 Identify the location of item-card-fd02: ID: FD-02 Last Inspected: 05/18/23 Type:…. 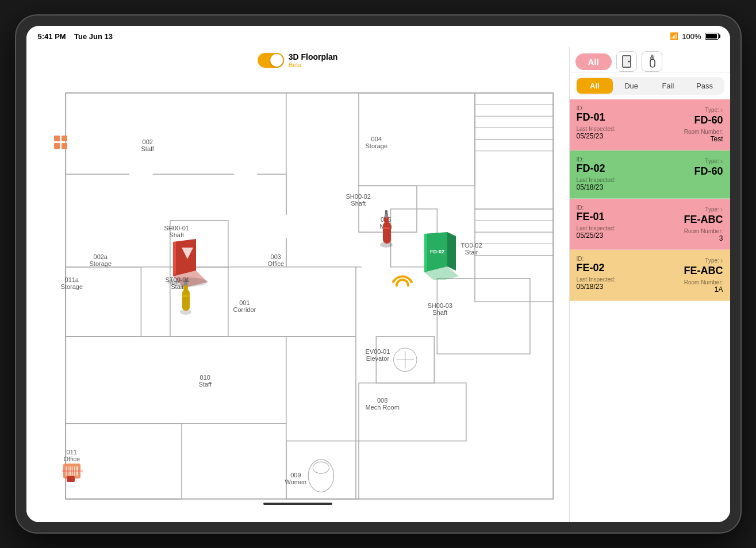
(650, 175).